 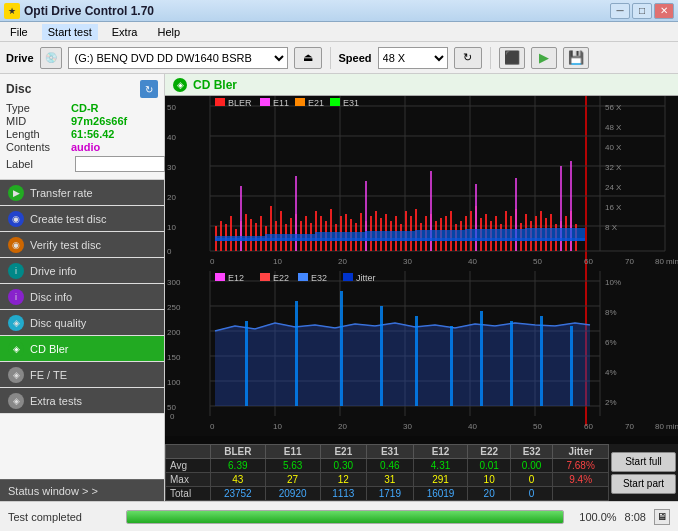 What do you see at coordinates (292, 494) in the screenshot?
I see `row-total-e11: 20920` at bounding box center [292, 494].